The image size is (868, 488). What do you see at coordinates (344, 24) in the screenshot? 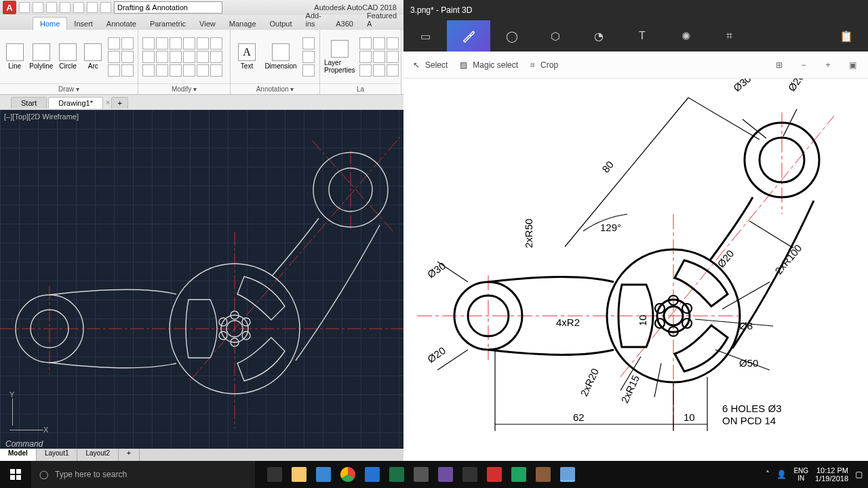
I see `ribbon-tab-a360: A360` at bounding box center [344, 24].